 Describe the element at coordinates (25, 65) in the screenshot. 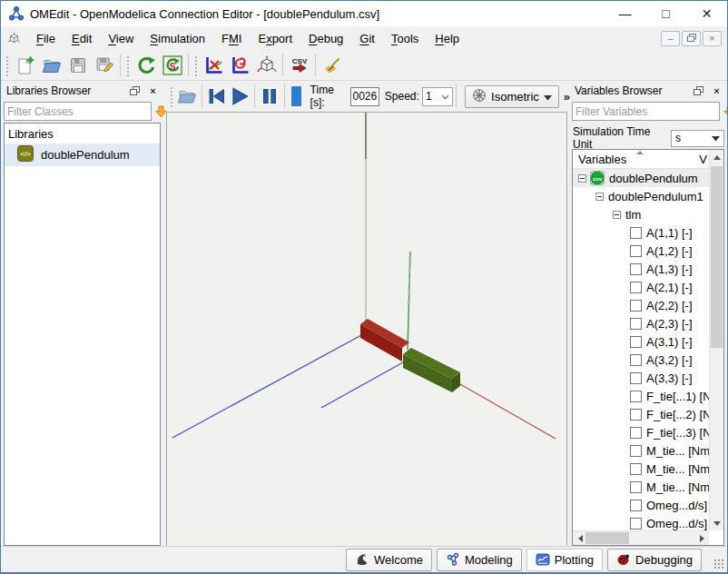

I see `new-modelica-class-icon` at that location.